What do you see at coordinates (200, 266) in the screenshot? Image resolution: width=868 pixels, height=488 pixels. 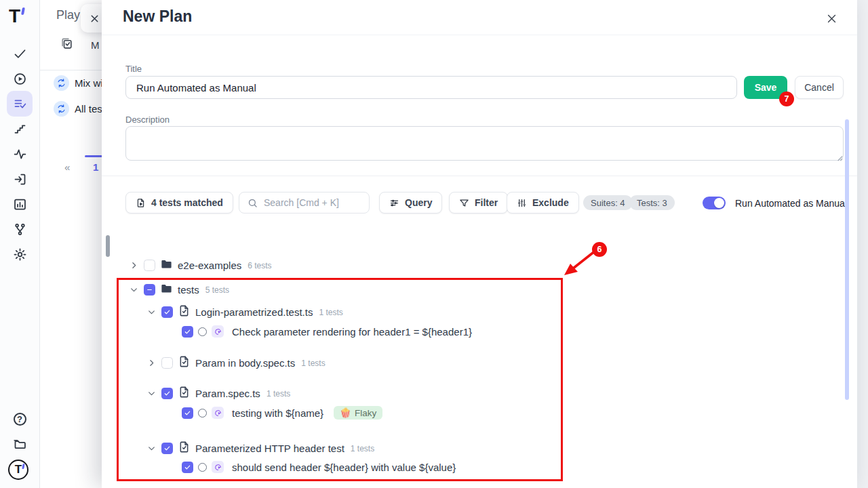 I see `tree-suite-row: e2e-examples6 tests` at bounding box center [200, 266].